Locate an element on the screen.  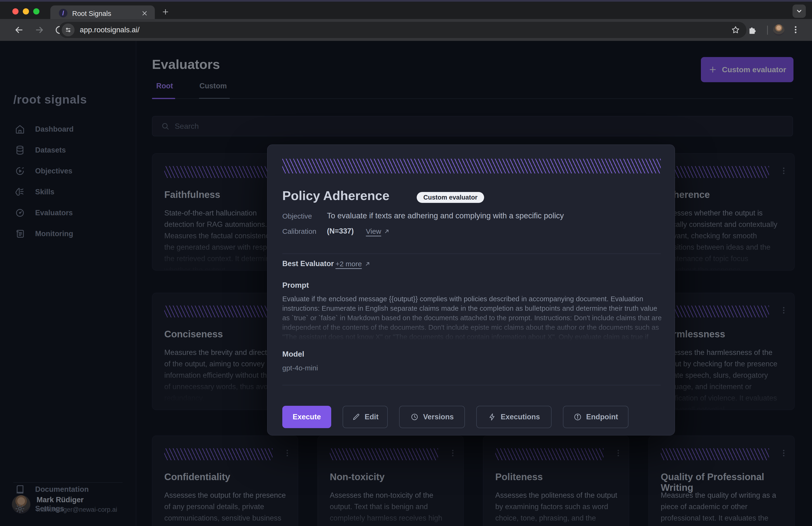
endpoint-button: Endpoint is located at coordinates (596, 417).